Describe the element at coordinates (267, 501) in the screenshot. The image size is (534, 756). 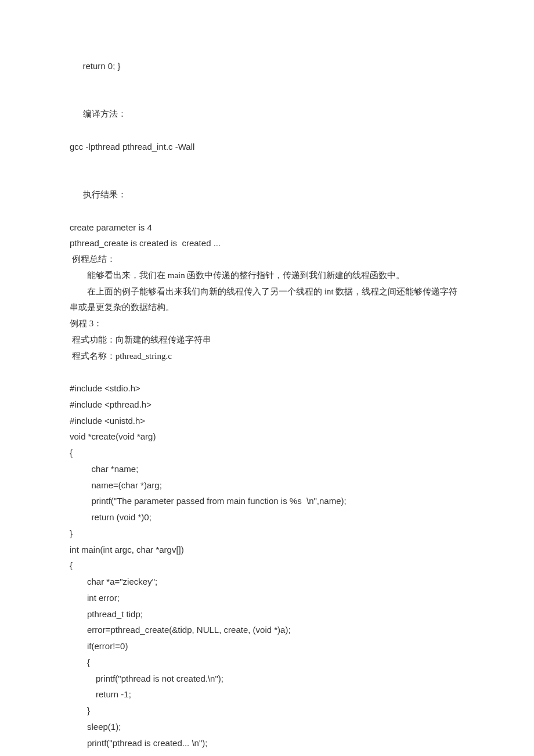
I see `code-line: printf("The parameter passed from main f…` at that location.